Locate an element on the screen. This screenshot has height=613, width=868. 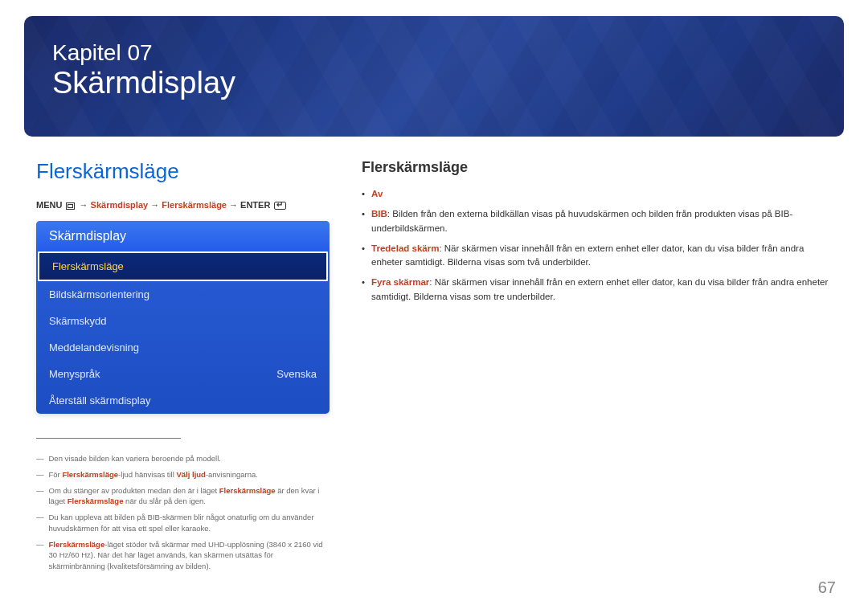
breadcrumb-p2: Flerskärmsläge is located at coordinates (194, 205).